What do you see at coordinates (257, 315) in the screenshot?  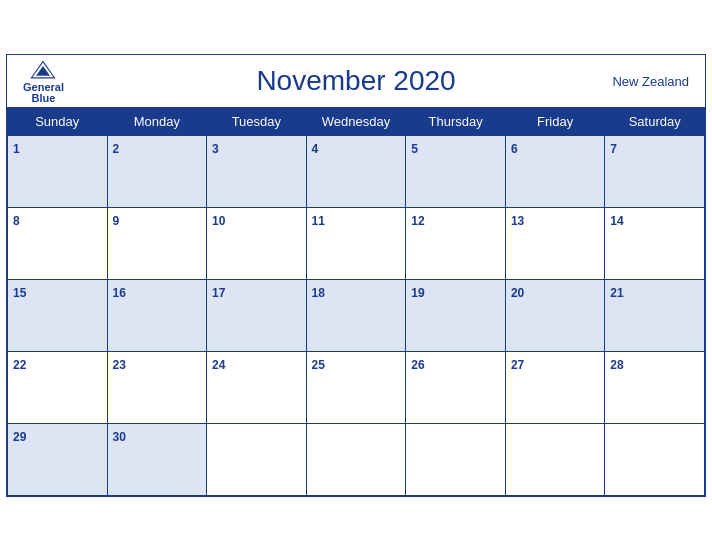 I see `calendar-cell: 17` at bounding box center [257, 315].